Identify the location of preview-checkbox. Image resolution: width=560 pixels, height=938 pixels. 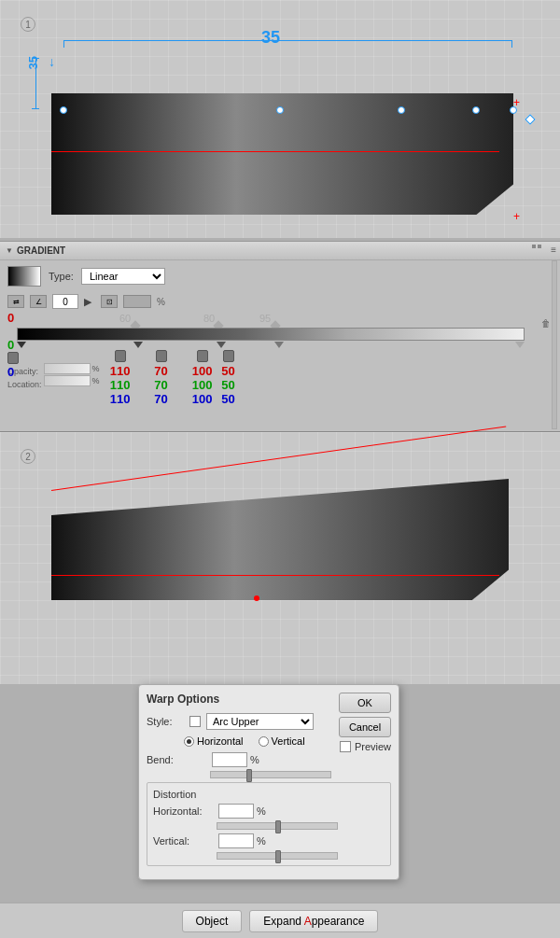
(345, 747).